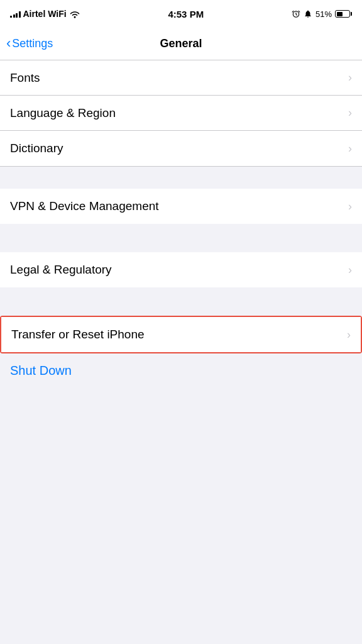 The height and width of the screenshot is (644, 362). I want to click on vpn-chevron-icon: ›, so click(350, 206).